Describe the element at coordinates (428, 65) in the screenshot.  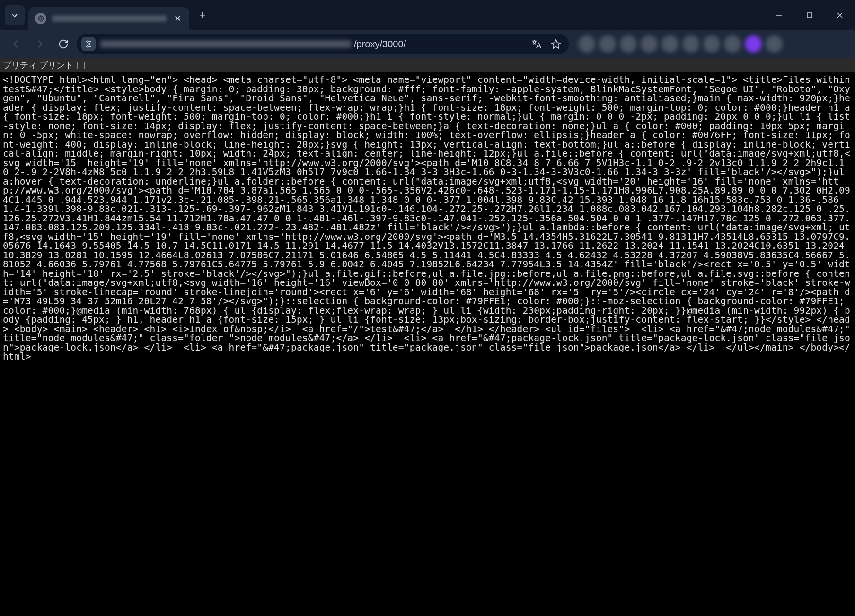
I see `pretty-print-bar: プリティ プリント` at that location.